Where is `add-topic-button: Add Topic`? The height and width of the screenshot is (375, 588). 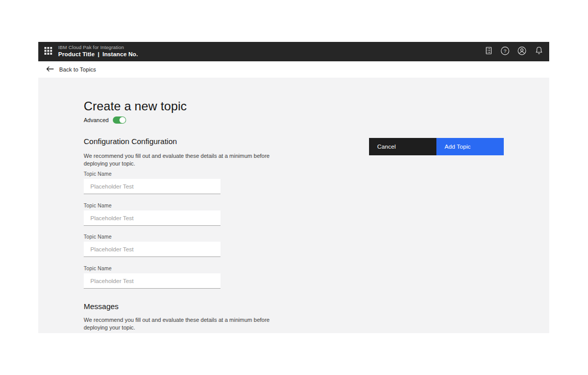 add-topic-button: Add Topic is located at coordinates (470, 147).